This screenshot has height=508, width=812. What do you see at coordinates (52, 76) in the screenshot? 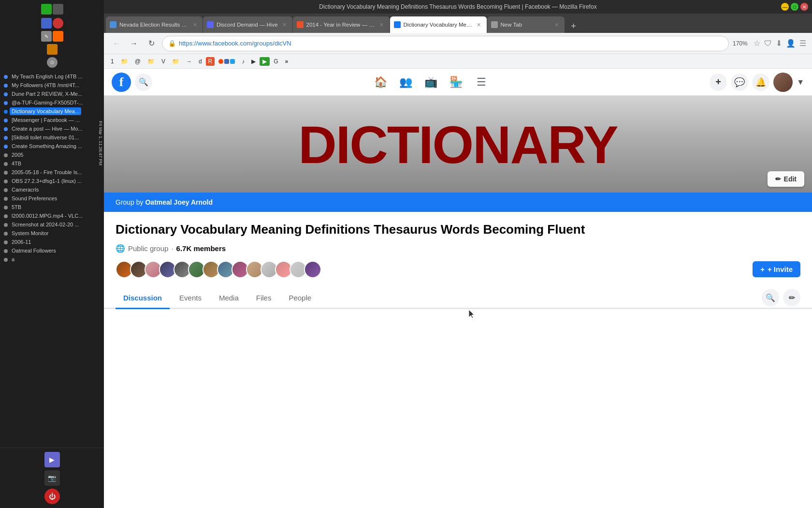
I see `sidebar-item-1: My Teach English Log (4TB ...` at bounding box center [52, 76].